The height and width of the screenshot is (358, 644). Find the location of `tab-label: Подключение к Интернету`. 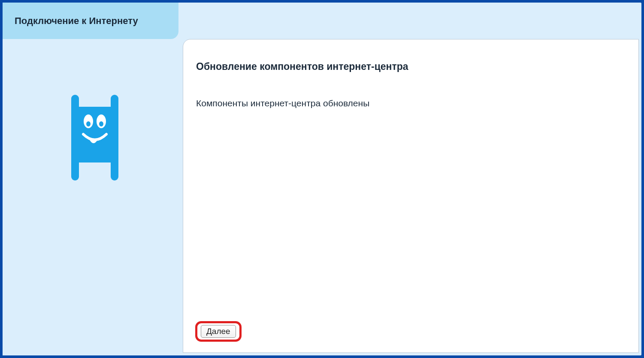

tab-label: Подключение к Интернету is located at coordinates (76, 21).